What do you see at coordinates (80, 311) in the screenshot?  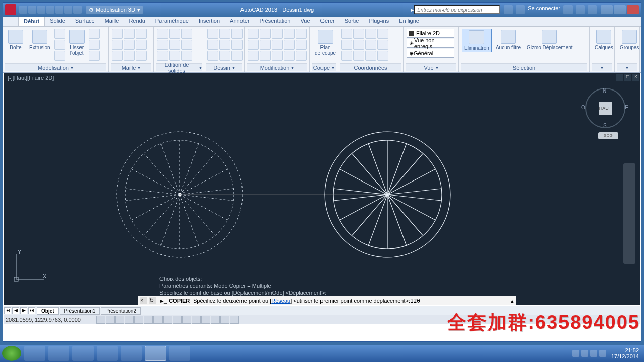 I see `tab-presentation1: Présentation1` at bounding box center [80, 311].